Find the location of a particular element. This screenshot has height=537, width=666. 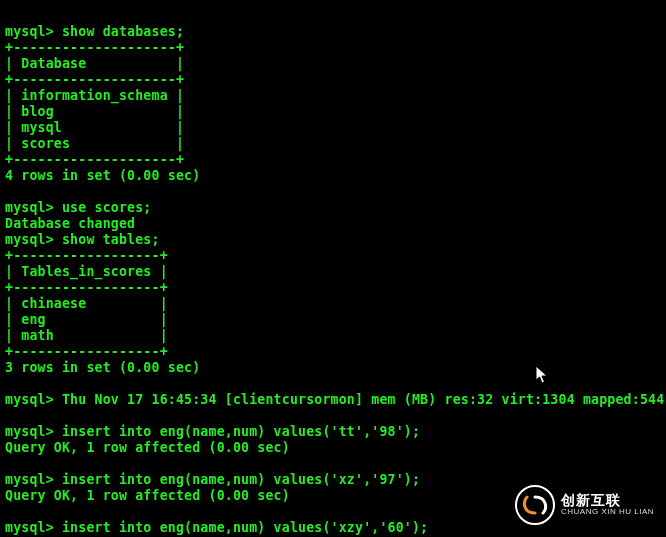

result-line: 3 rows in set (0.00 sec) is located at coordinates (102, 368).